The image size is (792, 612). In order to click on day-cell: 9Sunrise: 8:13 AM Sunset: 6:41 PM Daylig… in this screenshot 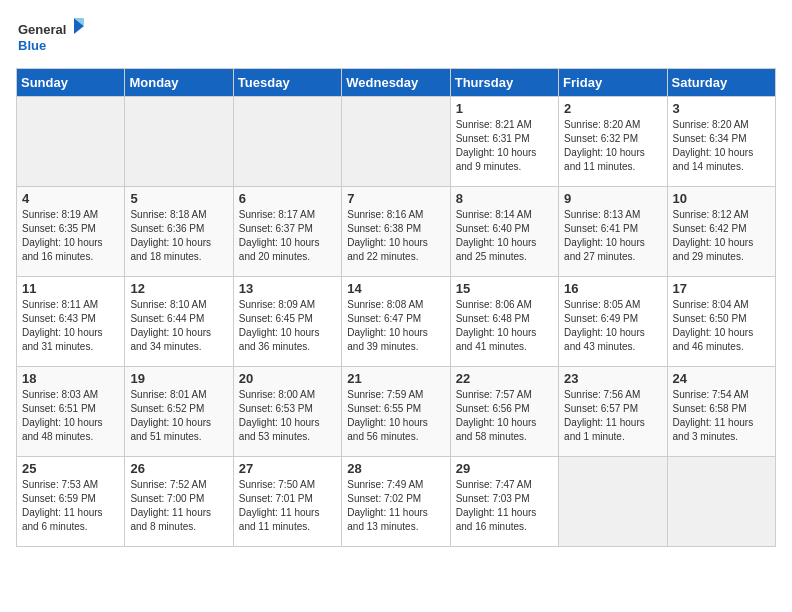, I will do `click(613, 232)`.